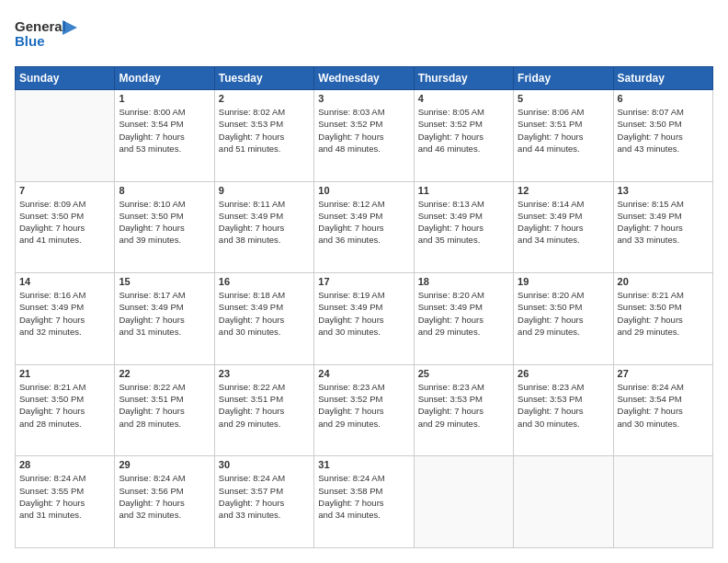  What do you see at coordinates (364, 373) in the screenshot?
I see `day-number: 24` at bounding box center [364, 373].